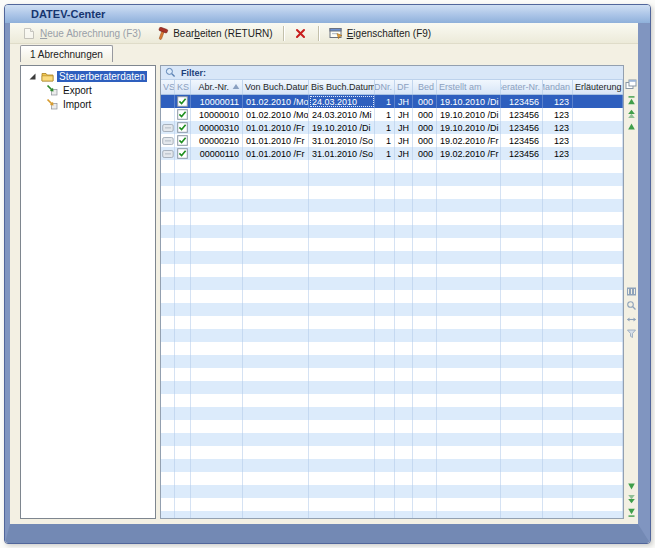 The height and width of the screenshot is (548, 655). What do you see at coordinates (631, 305) in the screenshot?
I see `search-icon` at bounding box center [631, 305].